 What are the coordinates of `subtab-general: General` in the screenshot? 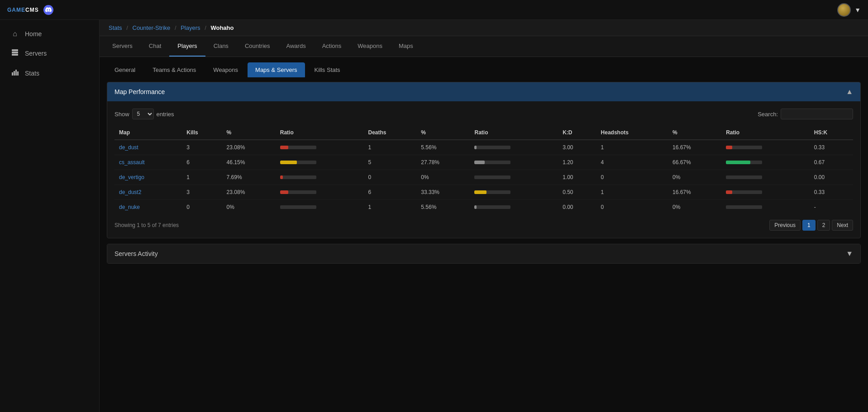 It's located at (125, 70).